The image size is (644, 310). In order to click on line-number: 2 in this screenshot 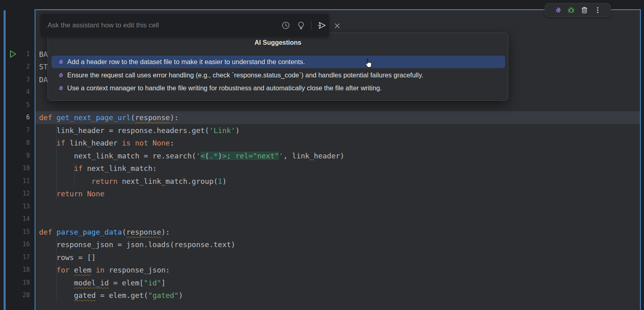, I will do `click(17, 67)`.